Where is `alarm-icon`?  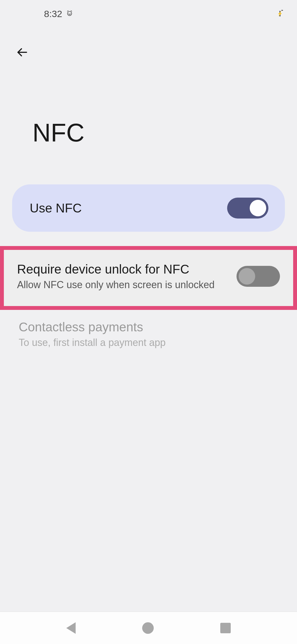 alarm-icon is located at coordinates (70, 14).